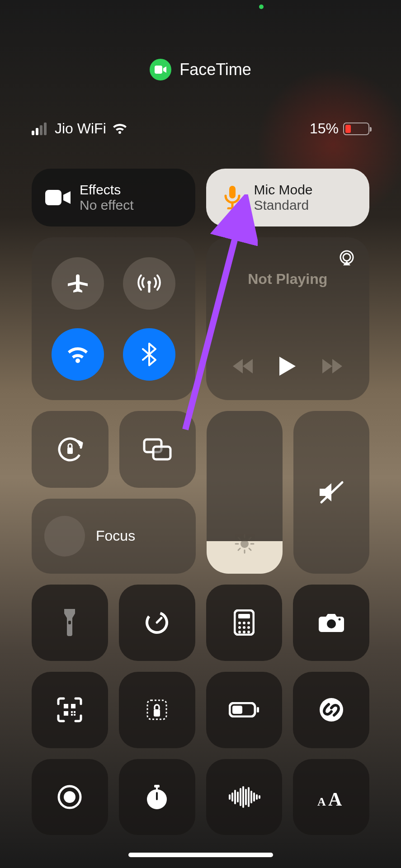 The image size is (401, 868). Describe the element at coordinates (288, 319) in the screenshot. I see `media-panel: Not Playing` at that location.